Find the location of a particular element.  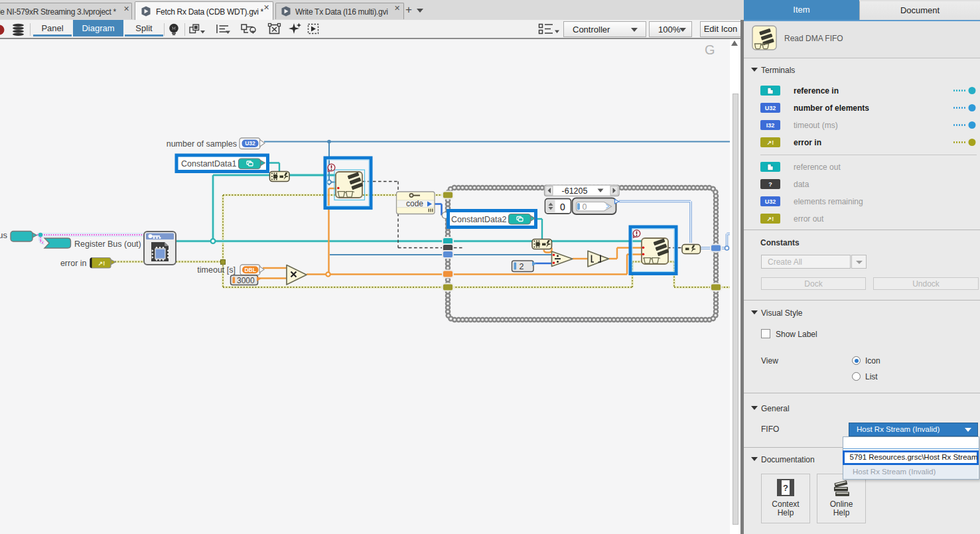

svg-text: 3000 is located at coordinates (245, 281).